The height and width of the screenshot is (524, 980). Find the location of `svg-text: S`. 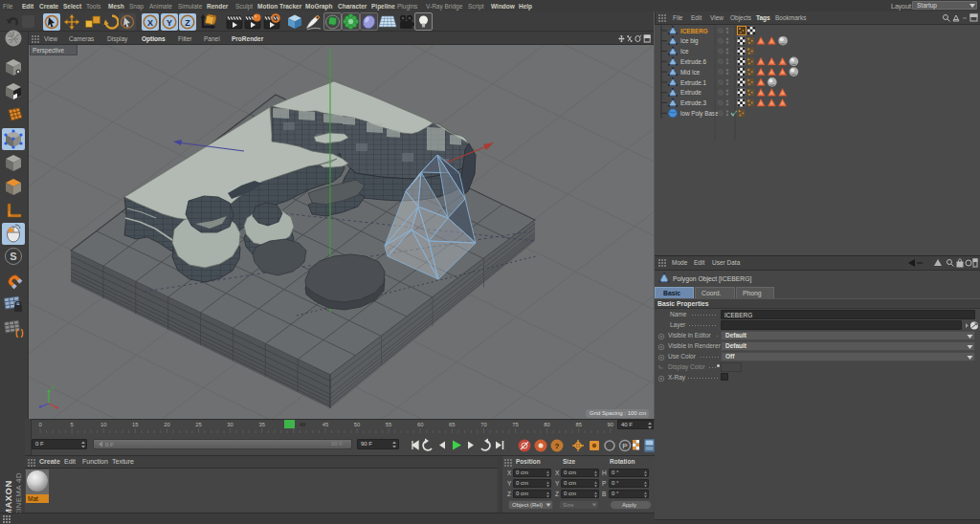

svg-text: S is located at coordinates (13, 256).